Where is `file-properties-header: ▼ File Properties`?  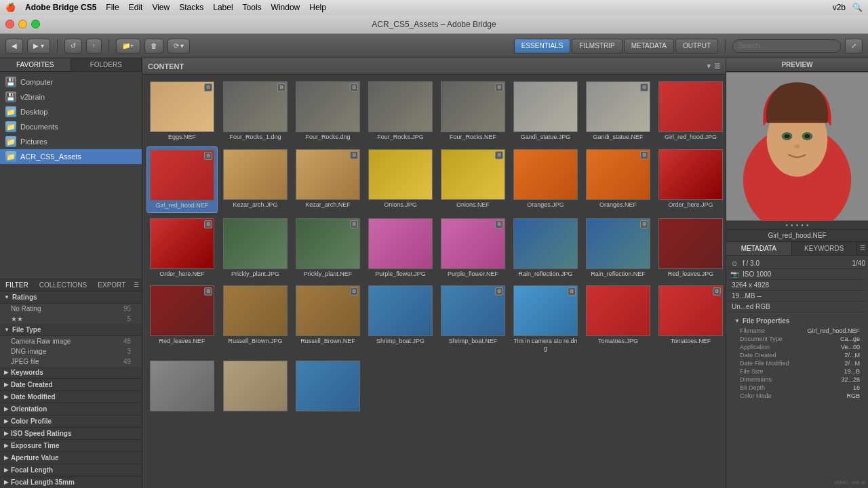 file-properties-header: ▼ File Properties is located at coordinates (797, 321).